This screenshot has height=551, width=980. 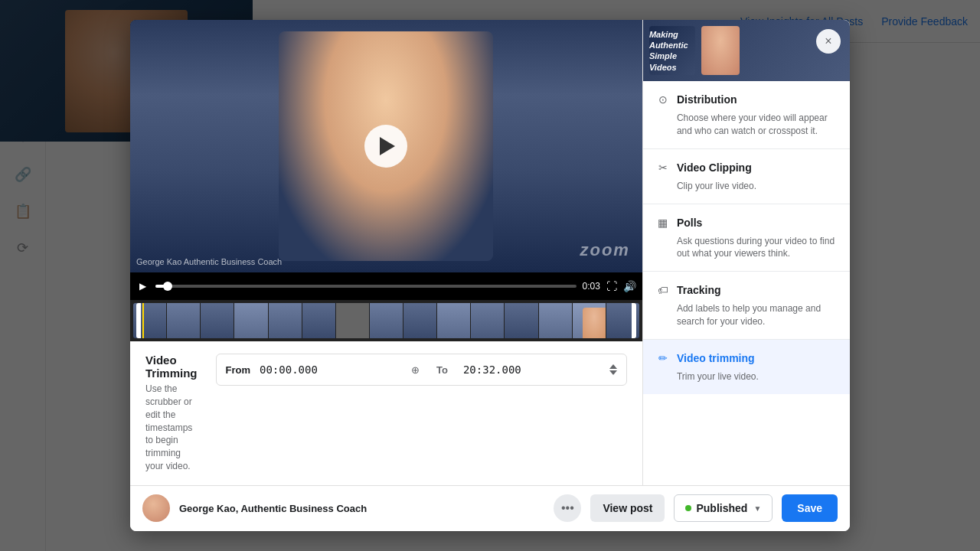 I want to click on progress-thumb, so click(x=168, y=286).